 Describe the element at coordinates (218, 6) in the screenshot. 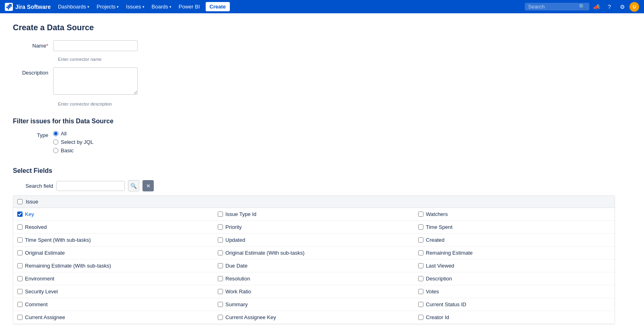

I see `create-button: Create` at that location.